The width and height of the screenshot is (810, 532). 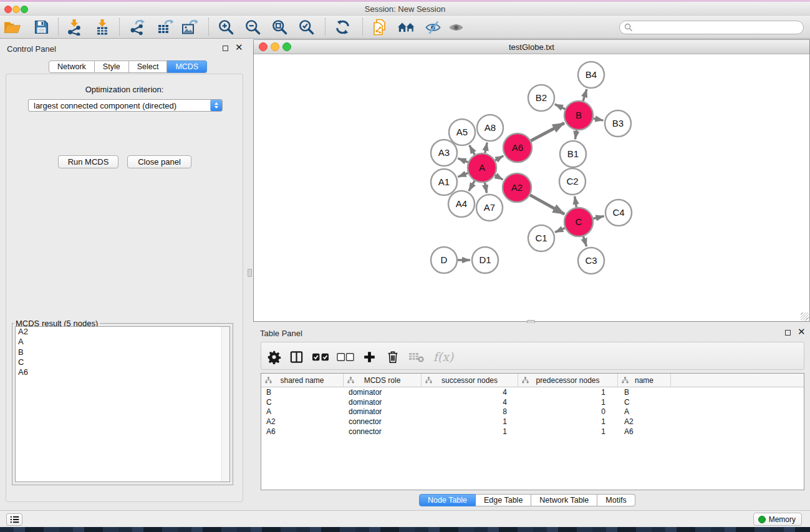 I want to click on main-toolbar, so click(x=405, y=27).